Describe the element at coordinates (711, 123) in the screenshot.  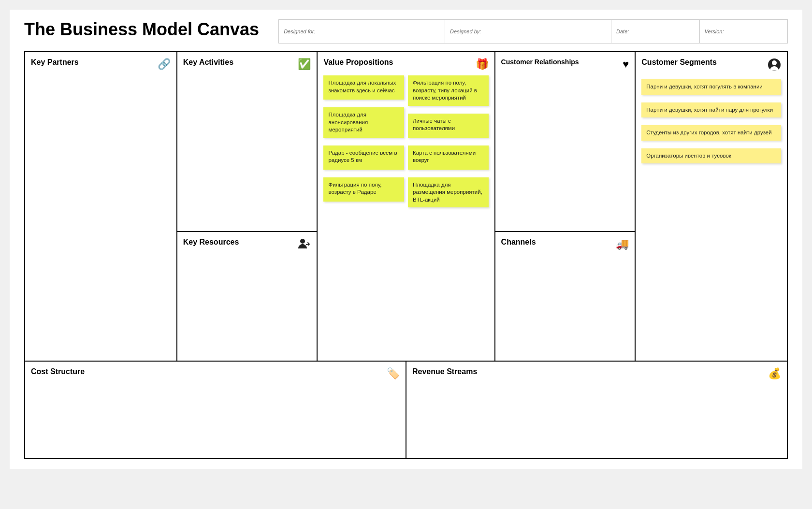
I see `customer-segments-stickies: Парни и девушки, хотят погулять в компан…` at that location.